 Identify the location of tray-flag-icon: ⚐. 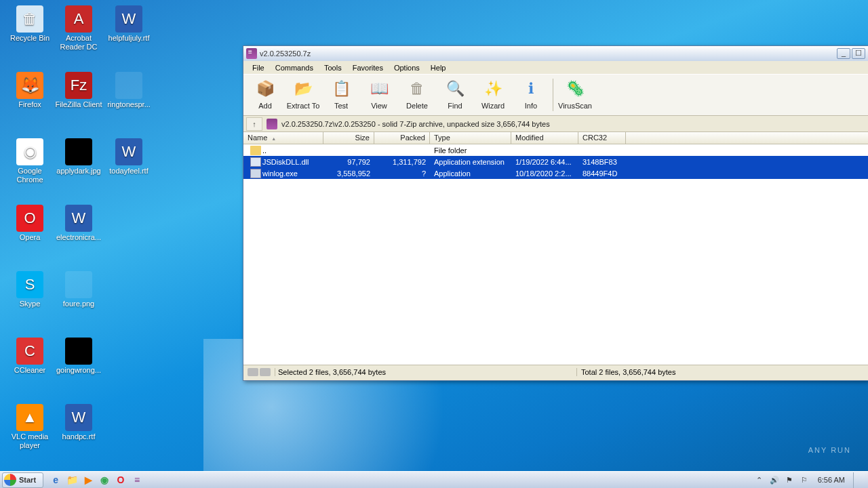
(804, 480).